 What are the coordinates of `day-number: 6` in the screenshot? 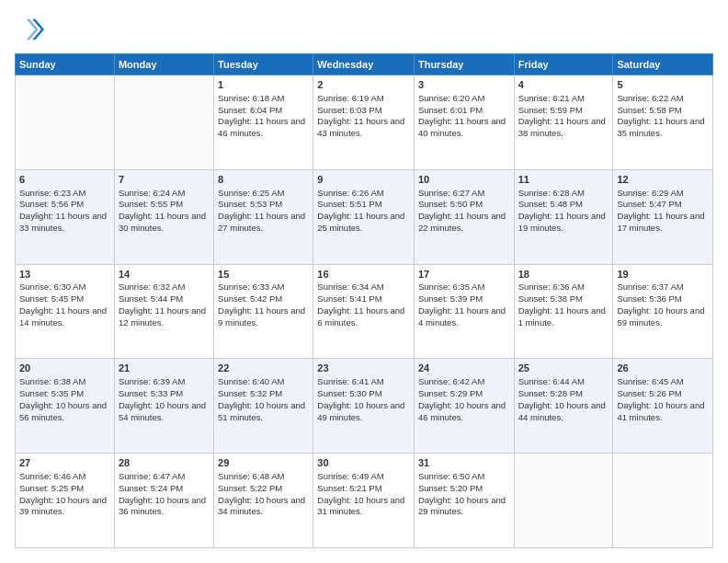 It's located at (64, 180).